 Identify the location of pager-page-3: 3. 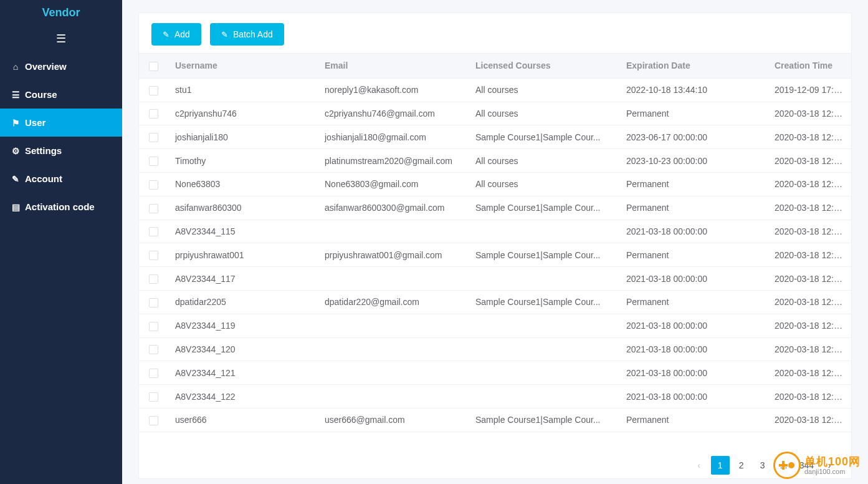
(763, 465).